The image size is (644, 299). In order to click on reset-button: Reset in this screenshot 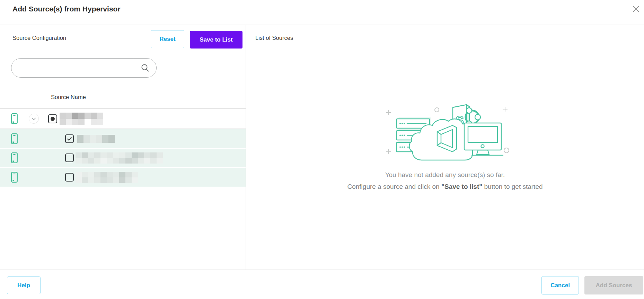, I will do `click(168, 39)`.